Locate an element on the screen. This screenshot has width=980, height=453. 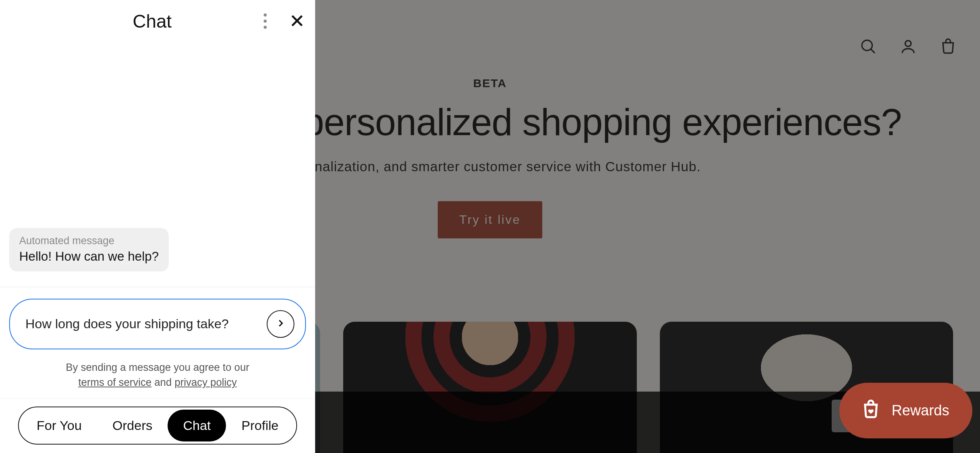
chat-header: Chat is located at coordinates (158, 21).